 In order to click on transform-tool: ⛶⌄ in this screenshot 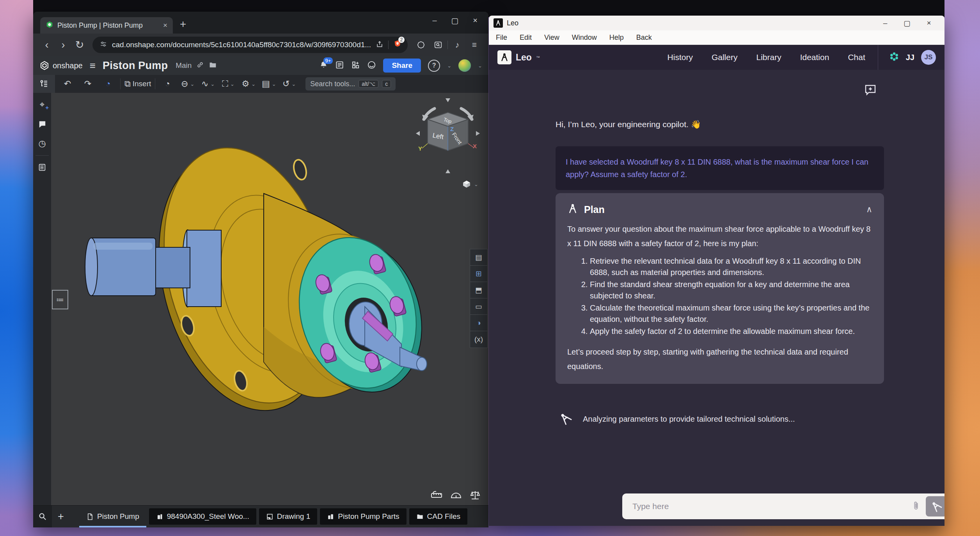, I will do `click(228, 84)`.